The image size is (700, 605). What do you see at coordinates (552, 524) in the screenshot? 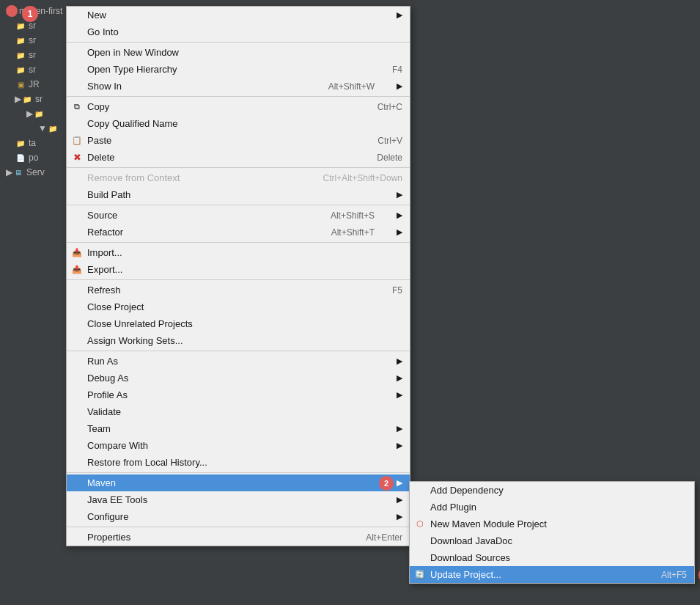
I see `submenu-item-new-maven-module: ⬡ New Maven Module Project` at bounding box center [552, 524].